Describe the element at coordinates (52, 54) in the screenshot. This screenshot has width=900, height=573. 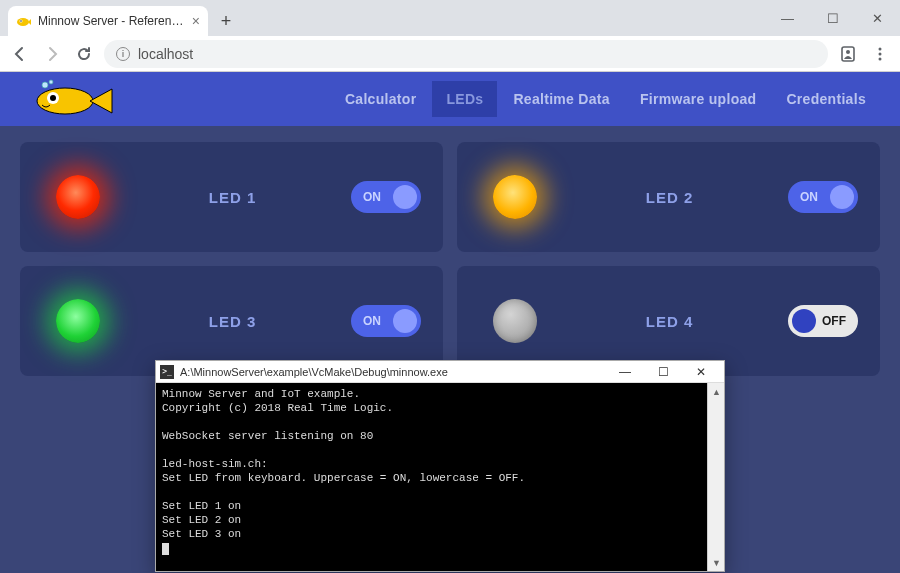
I see `forward-button` at that location.